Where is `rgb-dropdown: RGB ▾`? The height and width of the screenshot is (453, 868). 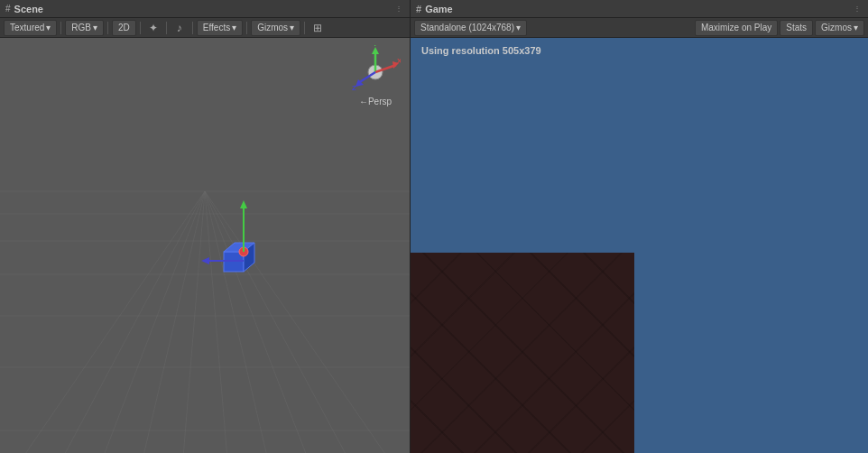 rgb-dropdown: RGB ▾ is located at coordinates (85, 28).